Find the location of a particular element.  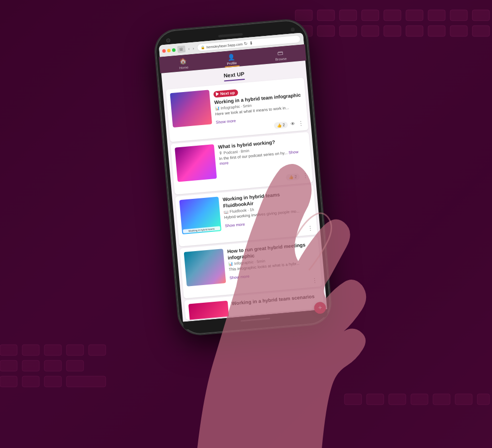

url-text: hemsleyfaser.5app.com is located at coordinates (224, 45).